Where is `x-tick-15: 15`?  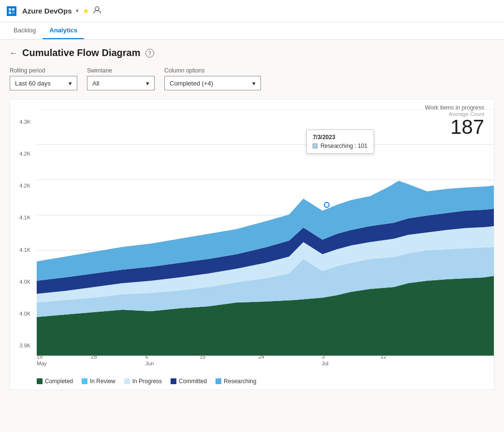
x-tick-15: 15 is located at coordinates (202, 357).